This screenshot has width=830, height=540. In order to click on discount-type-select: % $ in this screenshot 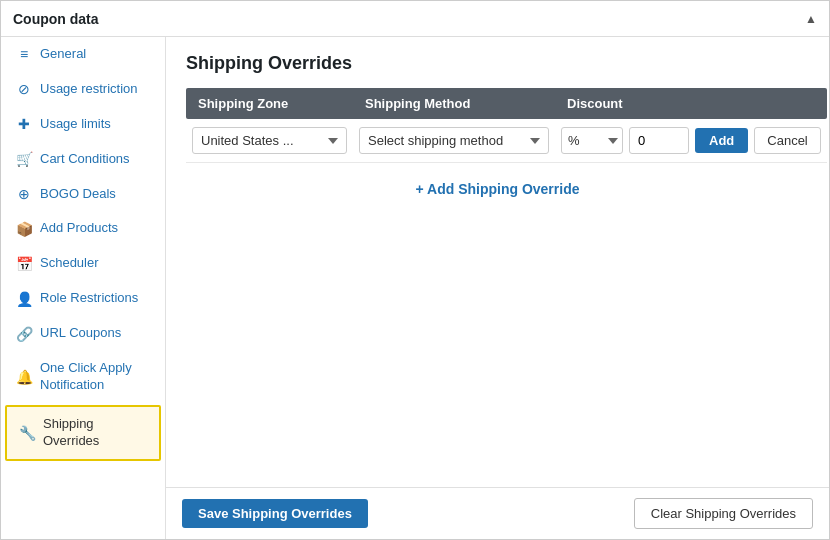, I will do `click(592, 140)`.